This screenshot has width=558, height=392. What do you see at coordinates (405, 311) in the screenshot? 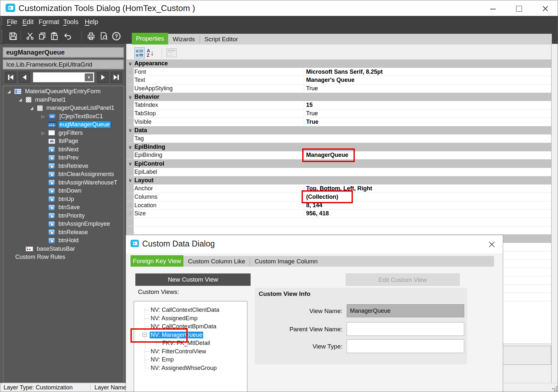
I see `view-name-field: ManagerQueue` at bounding box center [405, 311].